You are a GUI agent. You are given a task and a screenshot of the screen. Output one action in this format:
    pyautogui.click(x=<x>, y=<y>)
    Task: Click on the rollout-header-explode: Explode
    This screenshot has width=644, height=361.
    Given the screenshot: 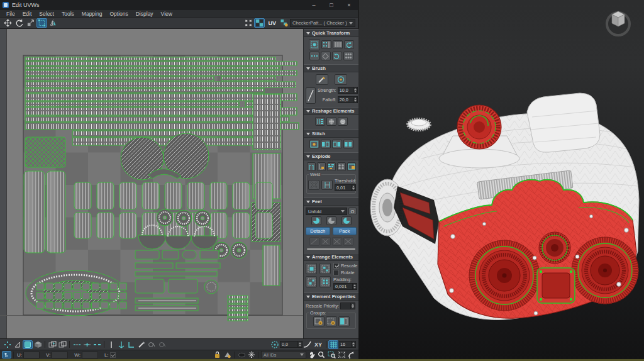 What is the action you would take?
    pyautogui.click(x=331, y=156)
    